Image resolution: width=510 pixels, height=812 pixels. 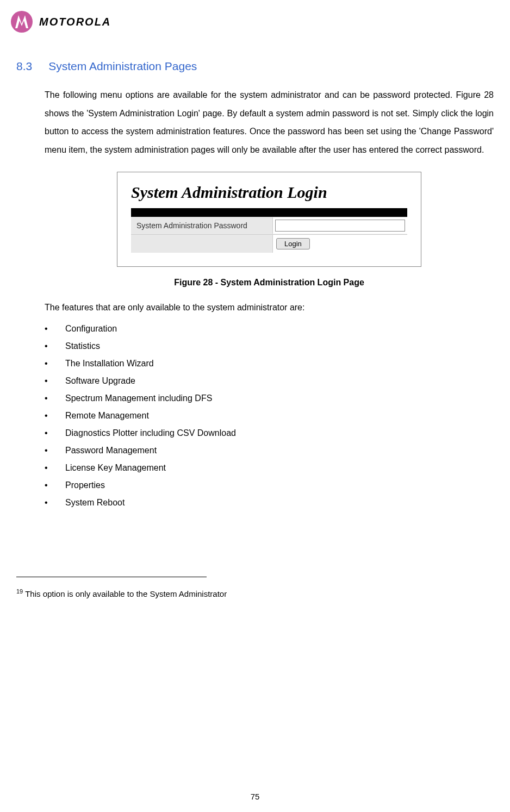 I want to click on list-item: •Spectrum Management including DFS, so click(x=269, y=398).